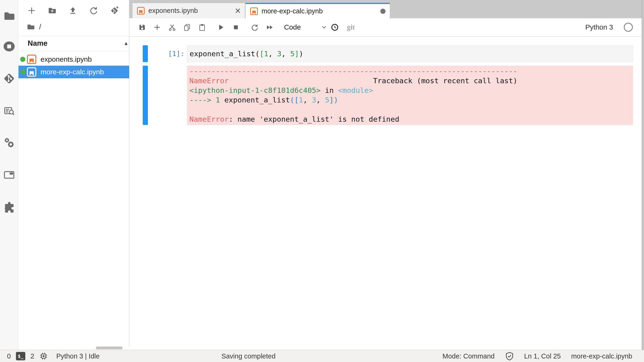 Image resolution: width=644 pixels, height=362 pixels. Describe the element at coordinates (351, 27) in the screenshot. I see `git-toolbar-label: git` at that location.